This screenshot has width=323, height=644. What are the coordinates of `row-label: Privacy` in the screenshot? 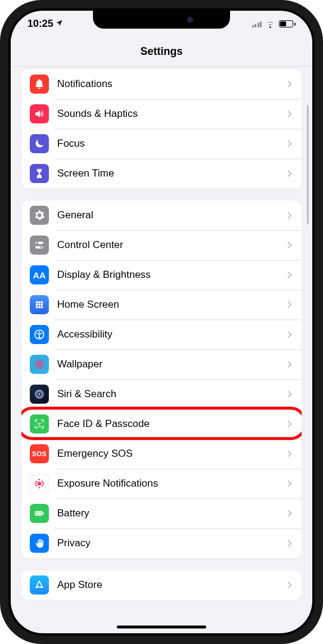 It's located at (167, 543).